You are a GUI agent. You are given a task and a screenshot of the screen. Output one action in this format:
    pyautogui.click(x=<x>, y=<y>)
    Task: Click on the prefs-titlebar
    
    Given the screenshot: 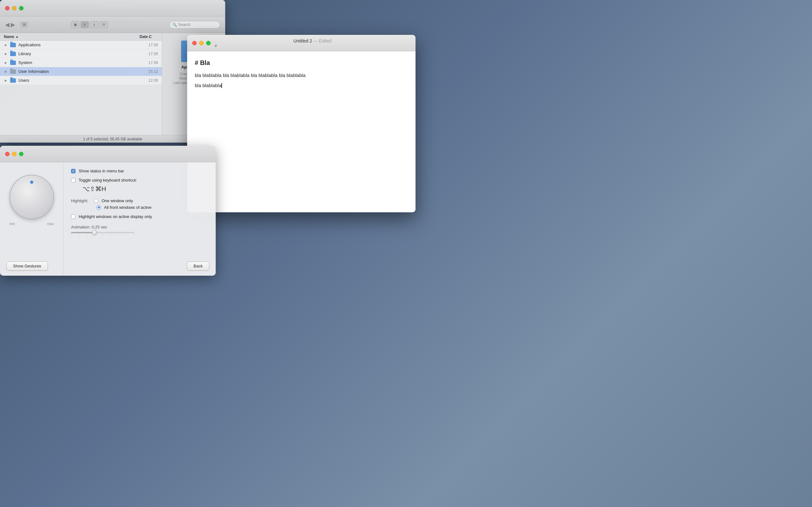 What is the action you would take?
    pyautogui.click(x=108, y=154)
    